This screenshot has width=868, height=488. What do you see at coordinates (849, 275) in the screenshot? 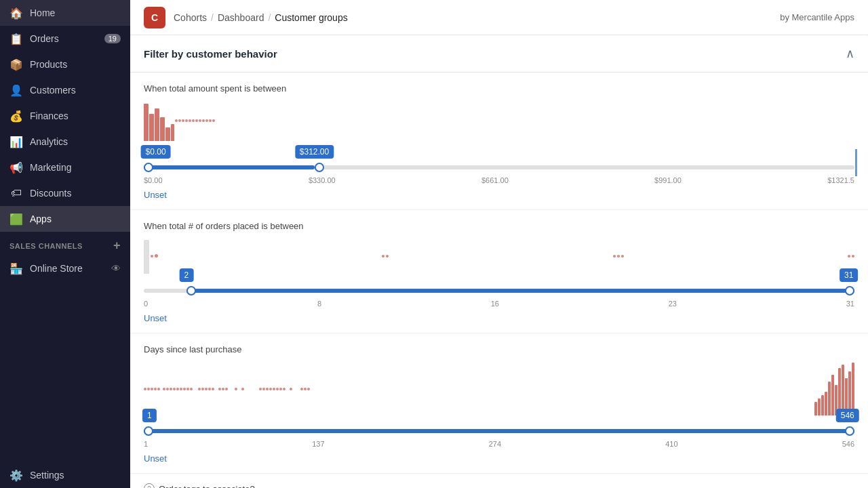
I see `orders-max-label: 31` at bounding box center [849, 275].